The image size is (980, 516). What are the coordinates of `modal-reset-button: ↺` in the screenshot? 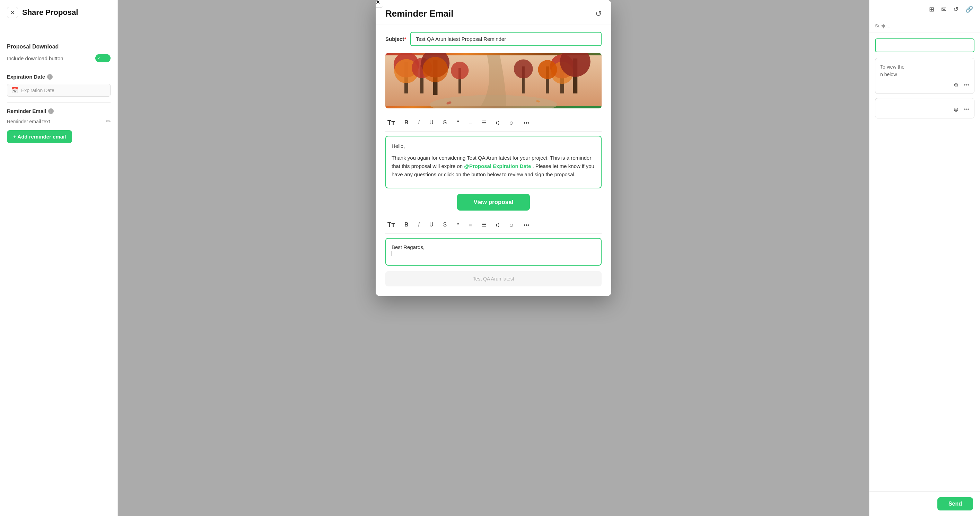 It's located at (598, 14).